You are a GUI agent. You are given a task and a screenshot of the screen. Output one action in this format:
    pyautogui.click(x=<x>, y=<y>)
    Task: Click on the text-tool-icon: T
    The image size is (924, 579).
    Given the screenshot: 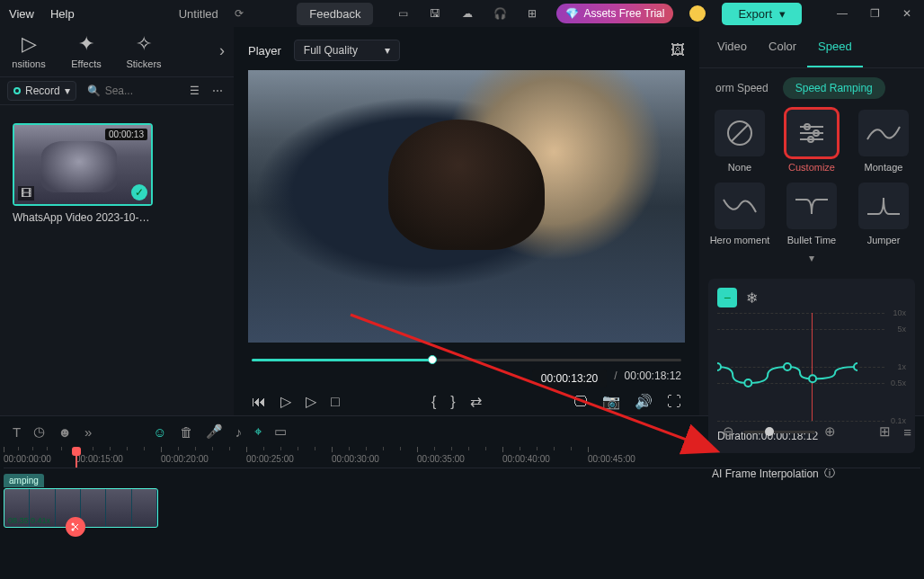 What is the action you would take?
    pyautogui.click(x=16, y=432)
    